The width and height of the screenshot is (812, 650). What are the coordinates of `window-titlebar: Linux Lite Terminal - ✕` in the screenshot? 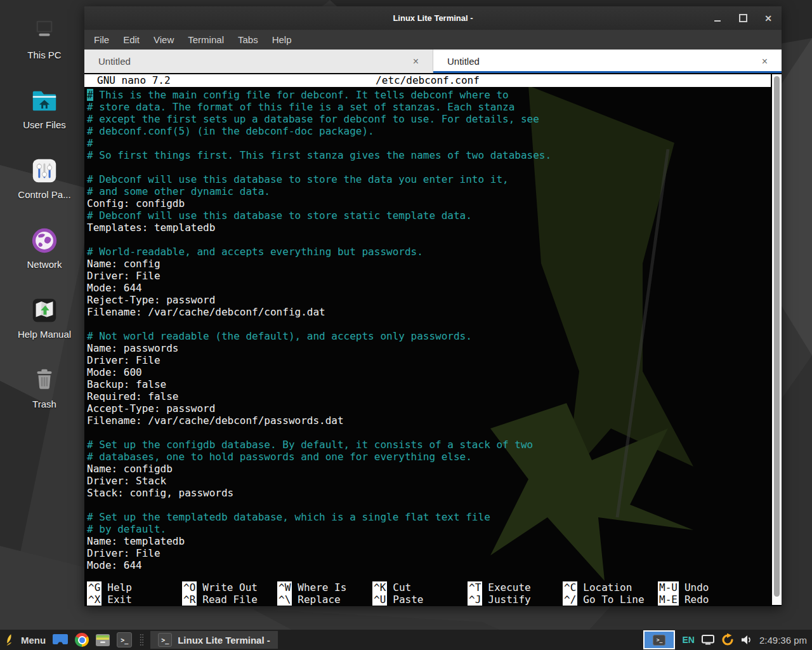 It's located at (433, 18).